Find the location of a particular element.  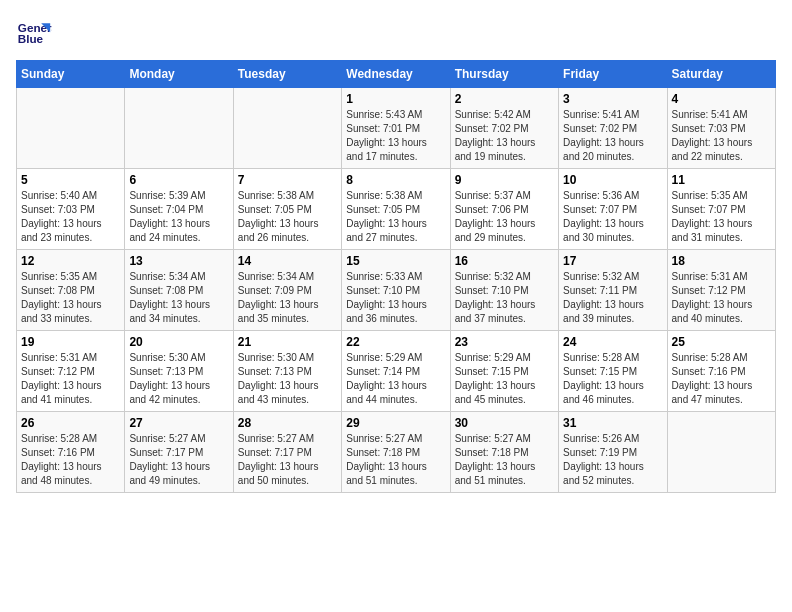

column-header-monday: Monday is located at coordinates (179, 74).